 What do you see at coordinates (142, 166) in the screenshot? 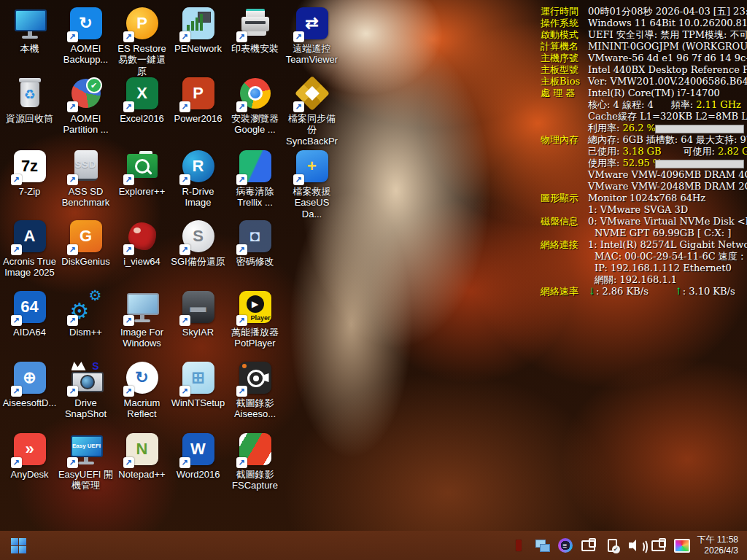
I see `explorer-pp-icon: ↗` at bounding box center [142, 166].